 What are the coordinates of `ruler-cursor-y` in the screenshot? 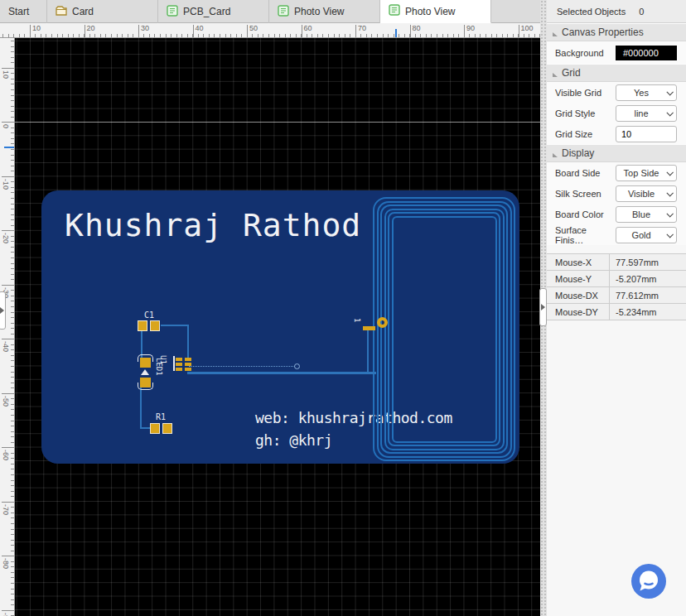 It's located at (9, 147).